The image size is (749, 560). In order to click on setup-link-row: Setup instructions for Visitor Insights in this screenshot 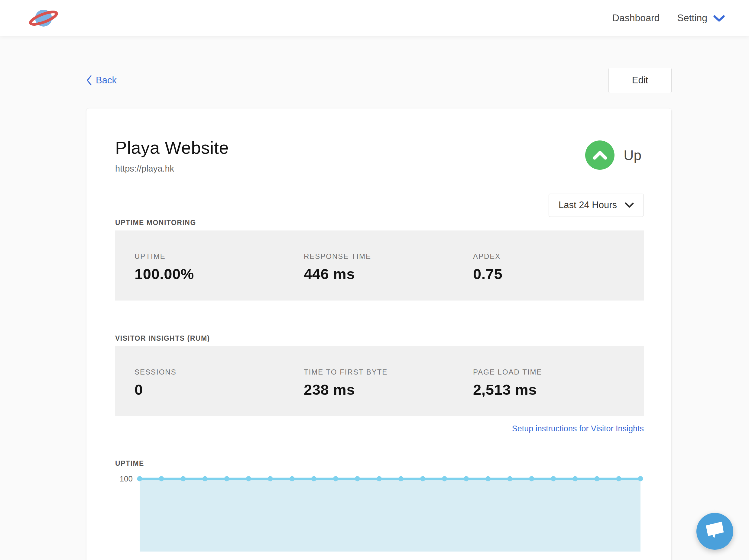, I will do `click(379, 429)`.